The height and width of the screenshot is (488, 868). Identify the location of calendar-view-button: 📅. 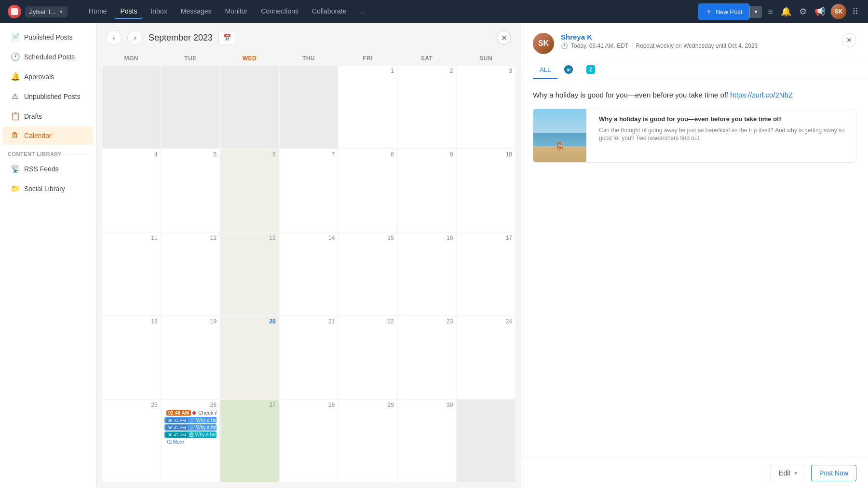
(227, 38).